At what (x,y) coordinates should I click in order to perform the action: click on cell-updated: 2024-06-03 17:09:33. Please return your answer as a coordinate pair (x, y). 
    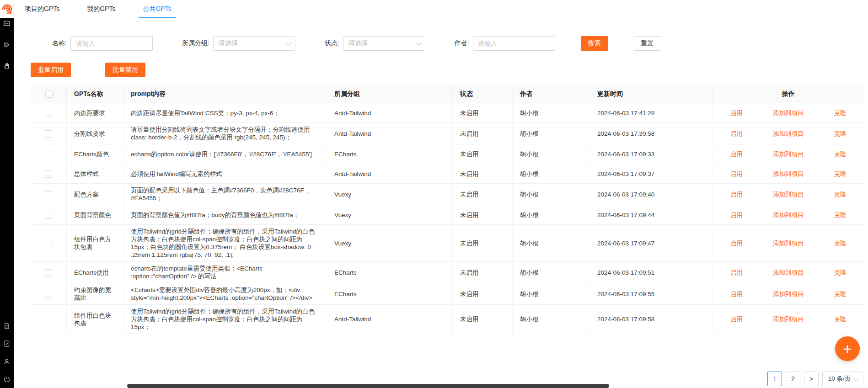
    Looking at the image, I should click on (651, 154).